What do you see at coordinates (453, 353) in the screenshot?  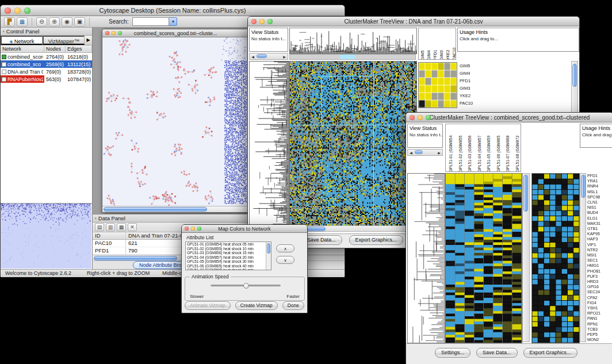 I see `settings-button: Settings...` at bounding box center [453, 353].